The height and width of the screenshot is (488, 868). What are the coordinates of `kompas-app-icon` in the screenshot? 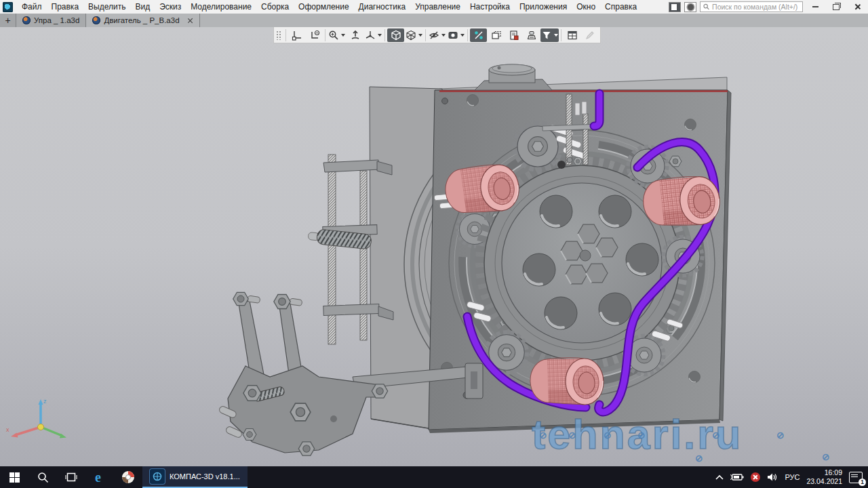 It's located at (157, 476).